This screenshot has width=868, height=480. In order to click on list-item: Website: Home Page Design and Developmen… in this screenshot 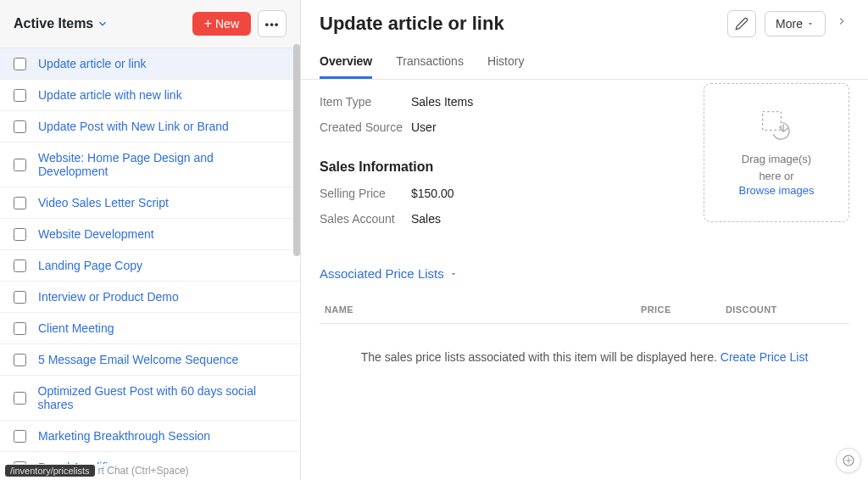, I will do `click(150, 165)`.